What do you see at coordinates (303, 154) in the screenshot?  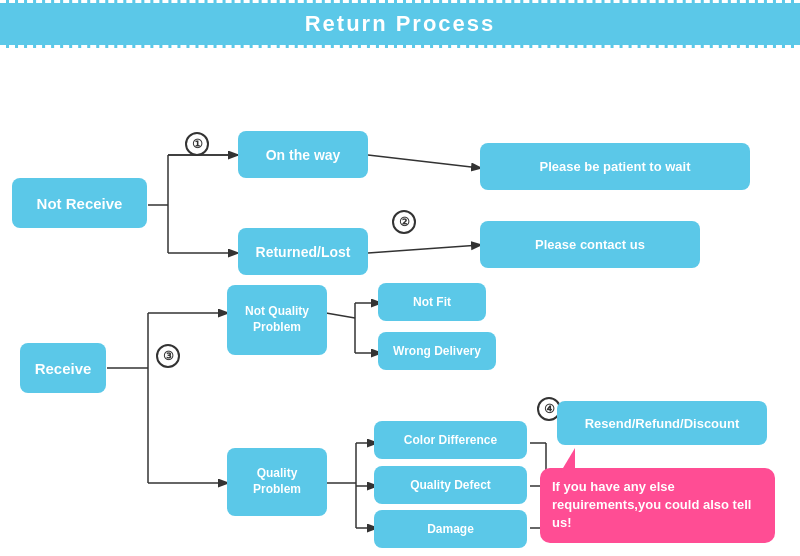 I see `on-the-way-node: On the way` at bounding box center [303, 154].